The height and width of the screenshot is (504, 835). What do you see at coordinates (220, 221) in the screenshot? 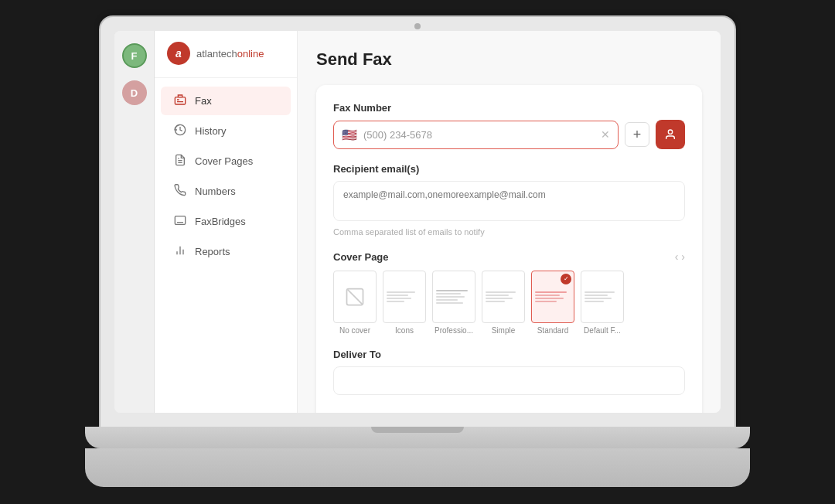
I see `sidebar-item-faxbridges-label: FaxBridges` at bounding box center [220, 221].